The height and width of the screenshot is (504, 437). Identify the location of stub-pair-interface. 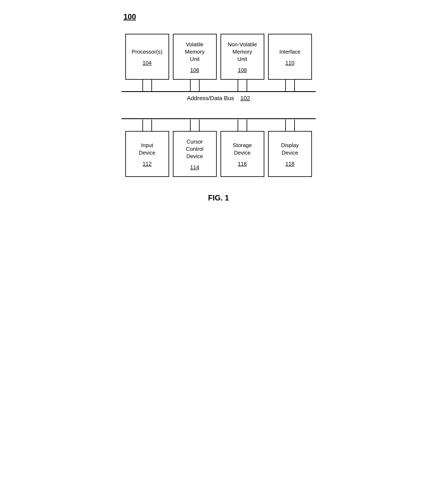
(290, 85).